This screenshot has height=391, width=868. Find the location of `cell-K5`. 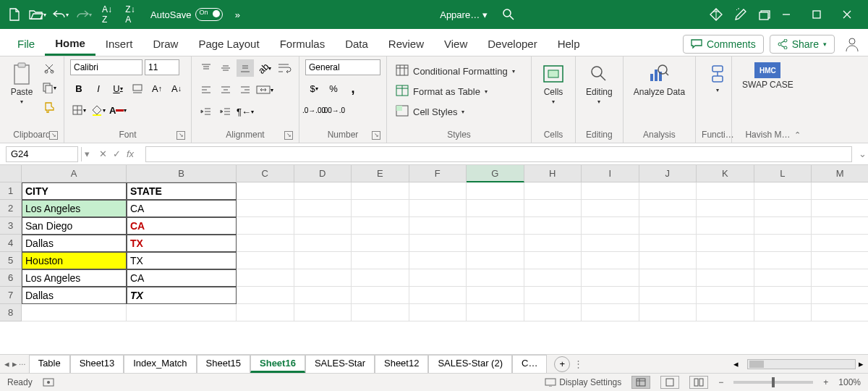

cell-K5 is located at coordinates (726, 261).